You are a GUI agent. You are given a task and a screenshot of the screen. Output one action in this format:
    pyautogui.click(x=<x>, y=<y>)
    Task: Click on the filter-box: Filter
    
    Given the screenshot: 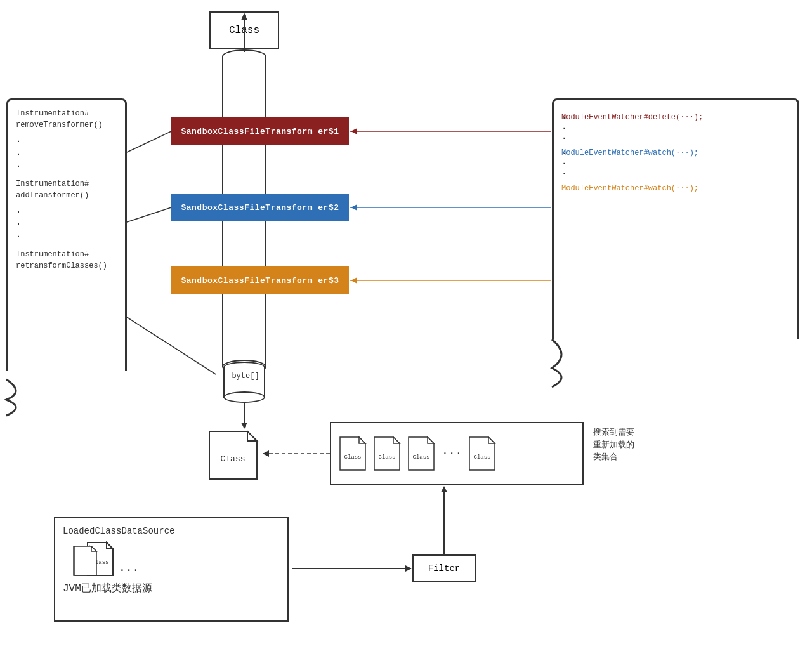 What is the action you would take?
    pyautogui.click(x=444, y=568)
    